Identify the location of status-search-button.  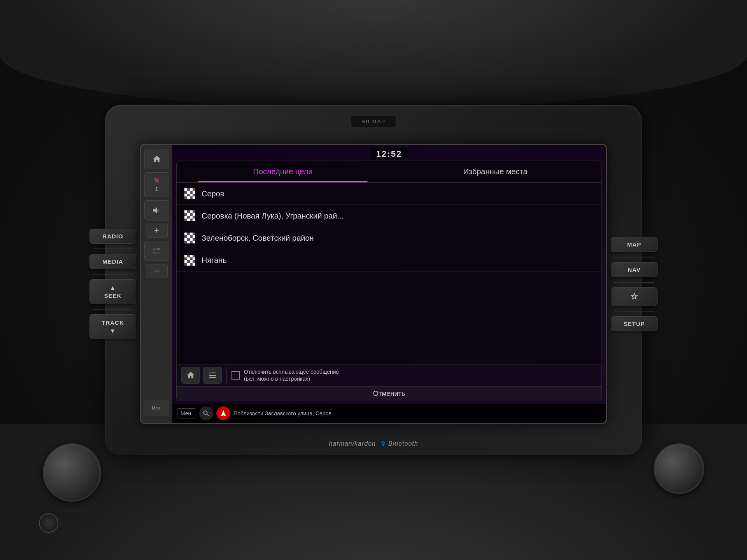
(206, 413).